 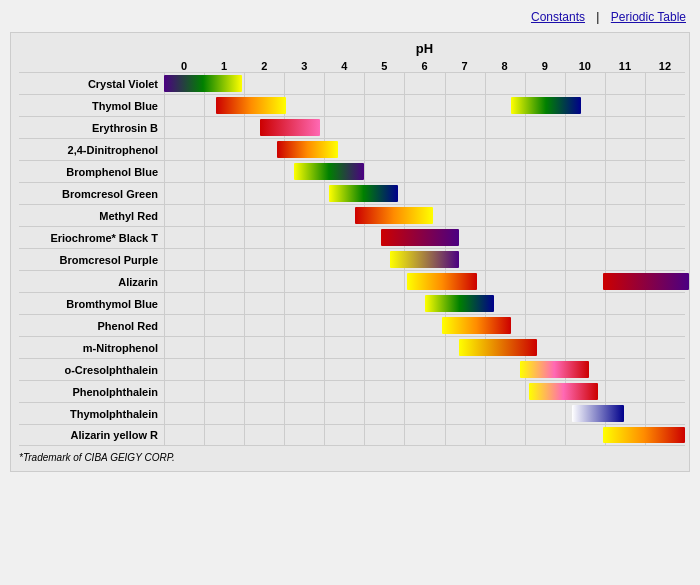 What do you see at coordinates (92, 216) in the screenshot?
I see `indicator-name: Methyl Red` at bounding box center [92, 216].